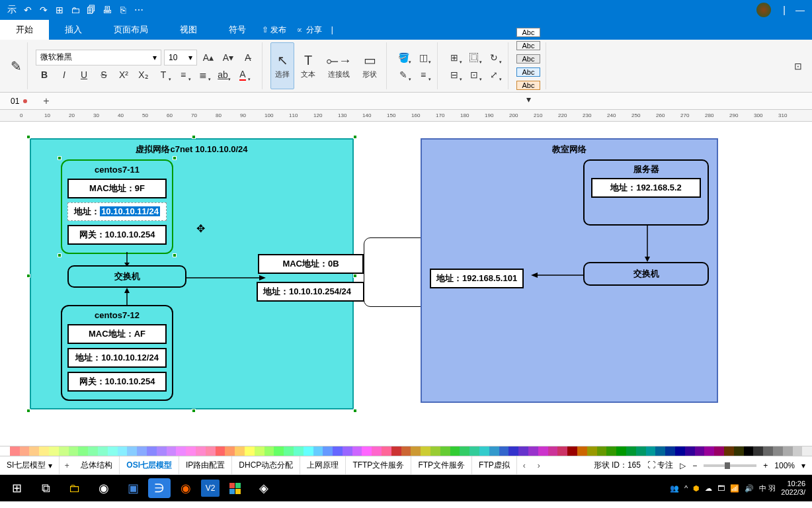 The width and height of the screenshot is (812, 508). Describe the element at coordinates (784, 466) in the screenshot. I see `zoom-level-label: 100%` at that location.